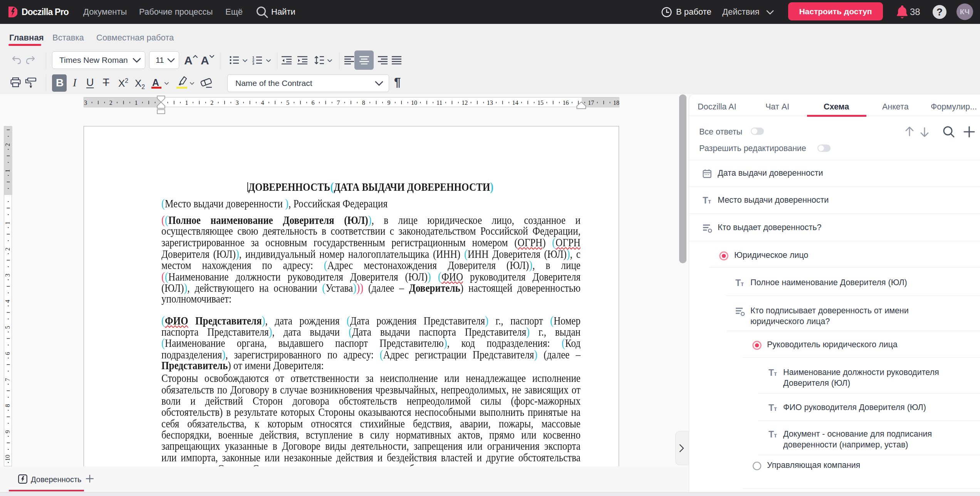 The width and height of the screenshot is (980, 496). I want to click on svg-text: 11, so click(439, 103).